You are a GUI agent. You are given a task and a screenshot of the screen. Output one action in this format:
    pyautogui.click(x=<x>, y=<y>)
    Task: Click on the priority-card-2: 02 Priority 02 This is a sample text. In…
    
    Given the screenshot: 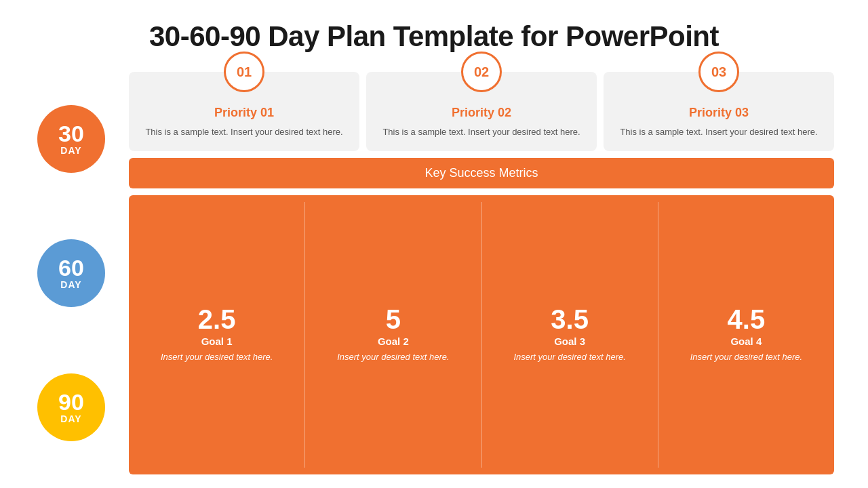 What is the action you would take?
    pyautogui.click(x=481, y=111)
    